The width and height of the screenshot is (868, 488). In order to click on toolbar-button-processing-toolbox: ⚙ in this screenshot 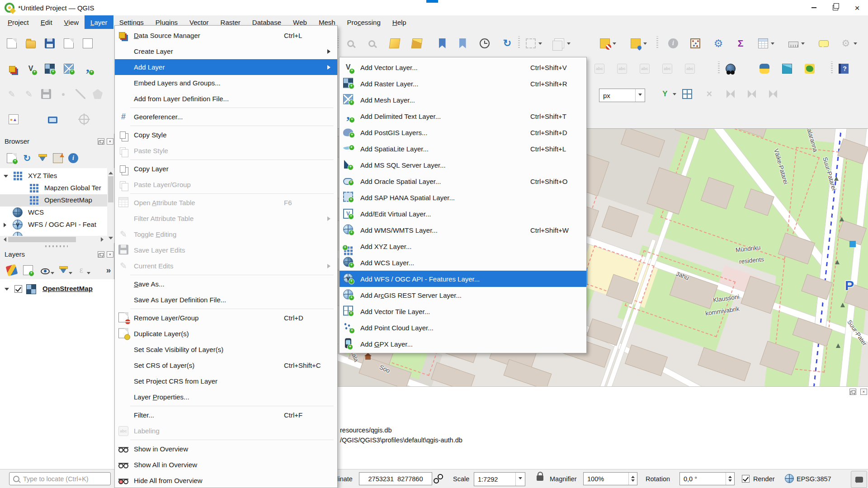, I will do `click(718, 43)`.